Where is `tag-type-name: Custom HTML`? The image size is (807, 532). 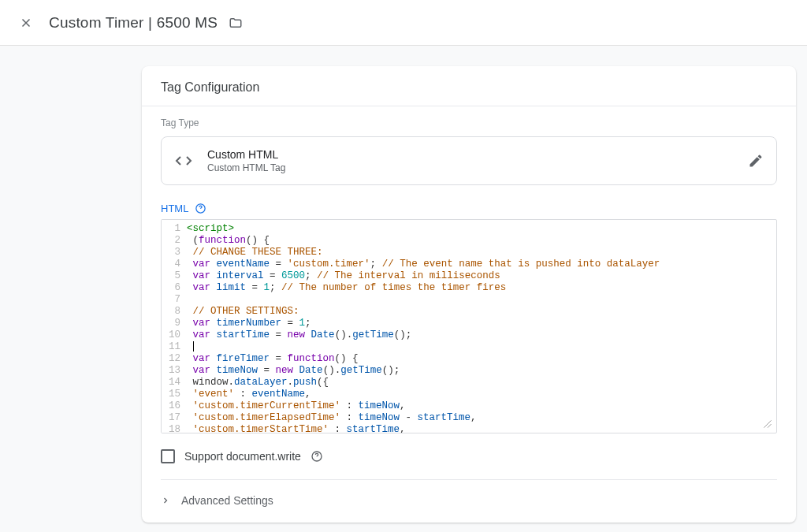
tag-type-name: Custom HTML is located at coordinates (246, 154).